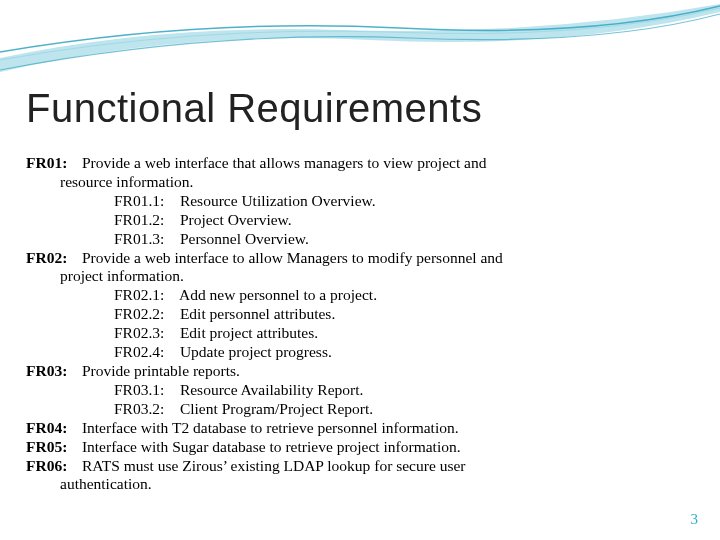 This screenshot has height=540, width=720. What do you see at coordinates (378, 484) in the screenshot?
I see `requirement-continuation: authentication.` at bounding box center [378, 484].